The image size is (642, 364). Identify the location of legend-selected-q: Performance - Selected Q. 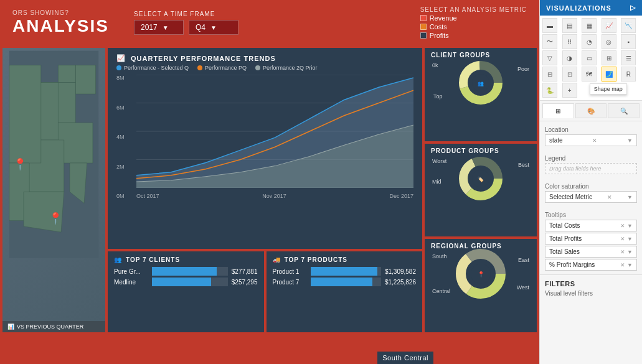
(153, 68).